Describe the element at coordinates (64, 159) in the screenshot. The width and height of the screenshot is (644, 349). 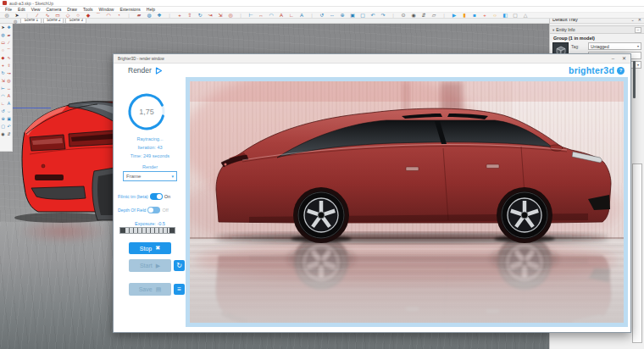
I see `viewport-car-model` at that location.